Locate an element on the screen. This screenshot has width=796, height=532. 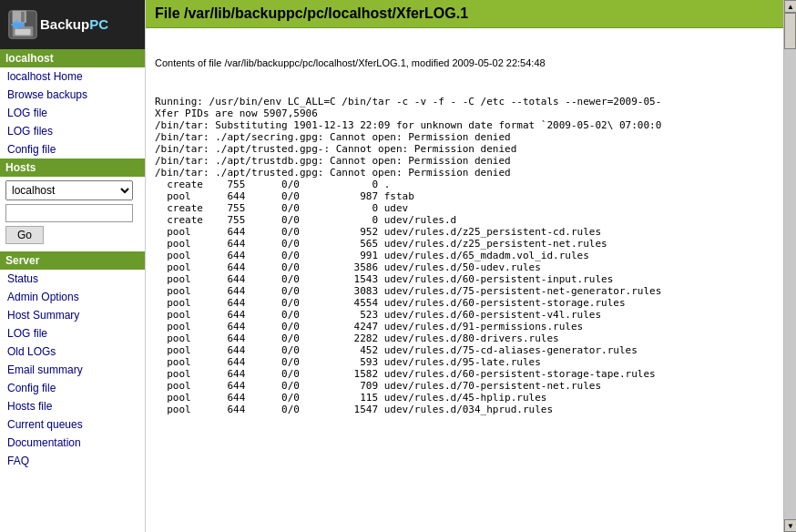
host-select: localhost is located at coordinates (69, 190).